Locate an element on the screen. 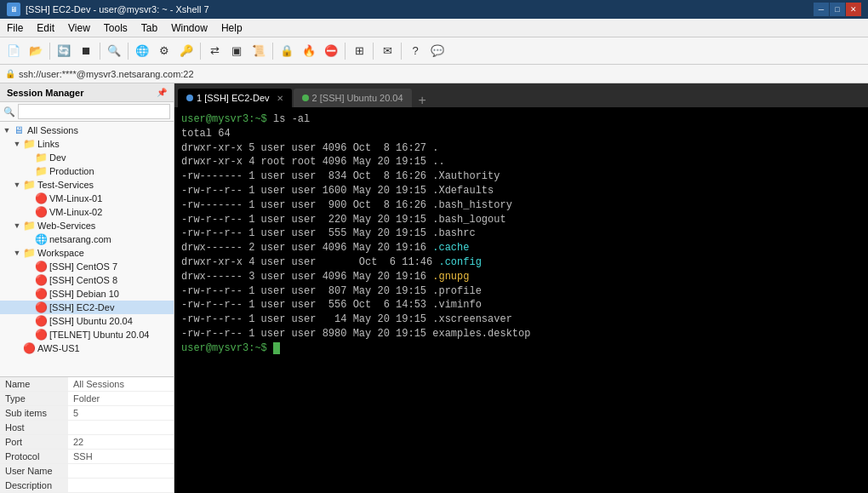 Image resolution: width=868 pixels, height=493 pixels. search-button: 🔍 is located at coordinates (114, 51).